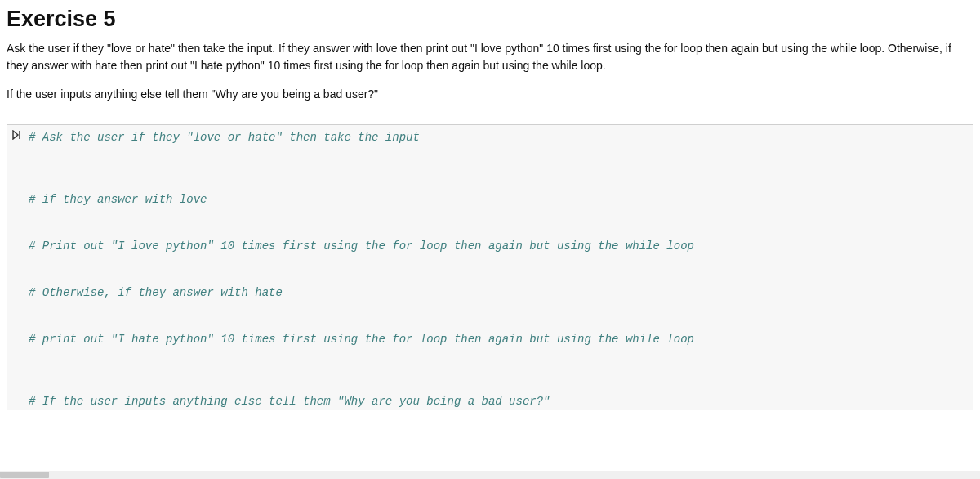 Image resolution: width=980 pixels, height=479 pixels. I want to click on code-line: # Print out "I love python" 10 times fir…, so click(498, 247).